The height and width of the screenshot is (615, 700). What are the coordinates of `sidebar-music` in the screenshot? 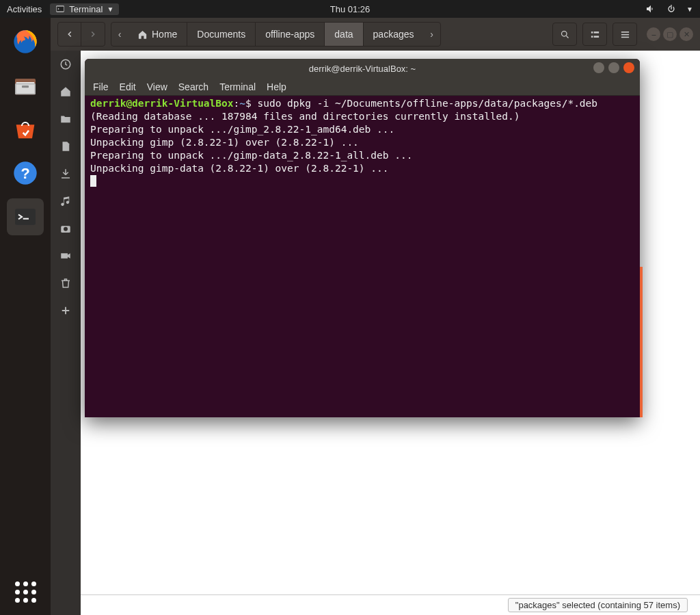 It's located at (66, 201).